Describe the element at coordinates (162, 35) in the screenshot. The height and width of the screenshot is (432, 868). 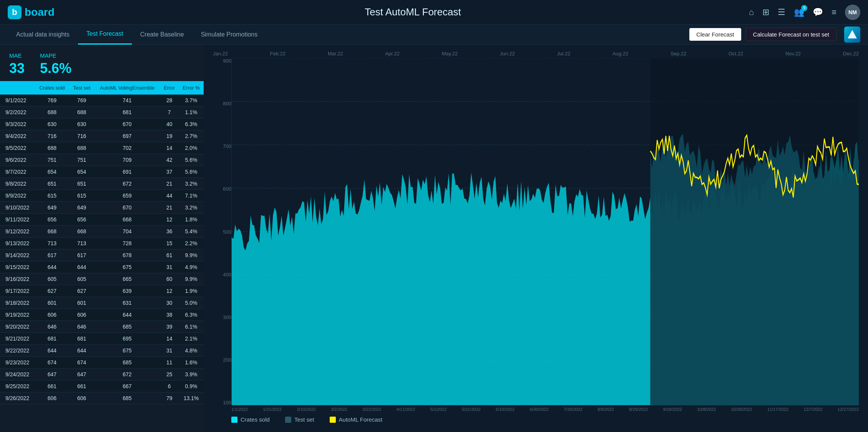
I see `tab-create-baseline: Create Baseline` at that location.